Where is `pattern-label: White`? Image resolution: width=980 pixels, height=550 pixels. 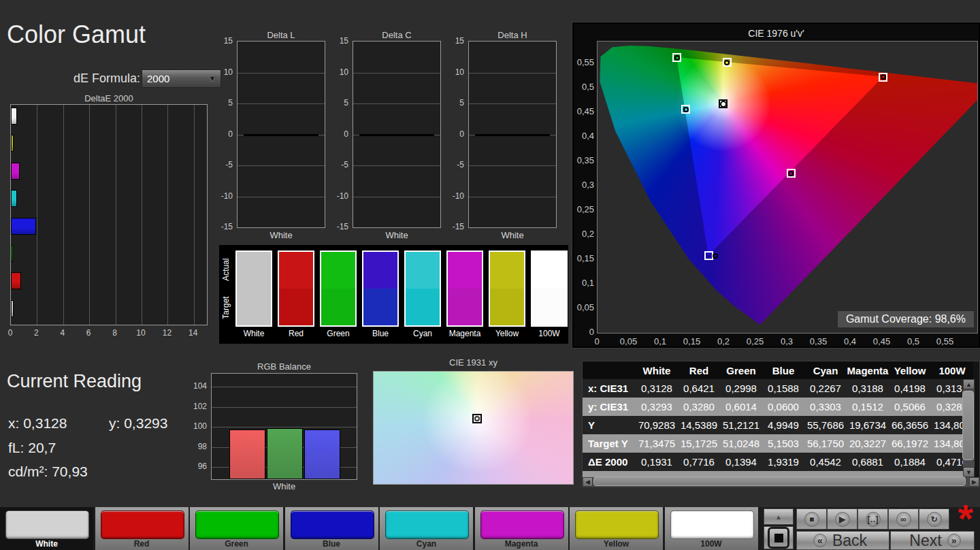 pattern-label: White is located at coordinates (46, 544).